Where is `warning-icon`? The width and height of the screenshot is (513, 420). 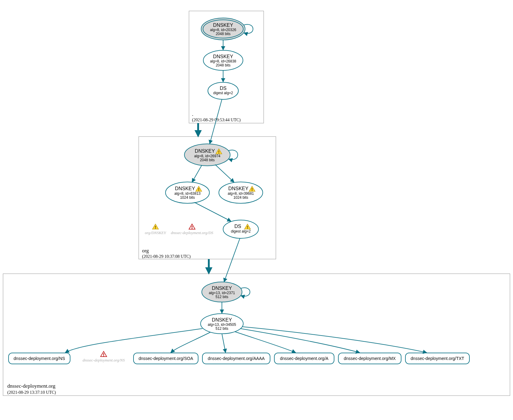
warning-icon is located at coordinates (155, 227).